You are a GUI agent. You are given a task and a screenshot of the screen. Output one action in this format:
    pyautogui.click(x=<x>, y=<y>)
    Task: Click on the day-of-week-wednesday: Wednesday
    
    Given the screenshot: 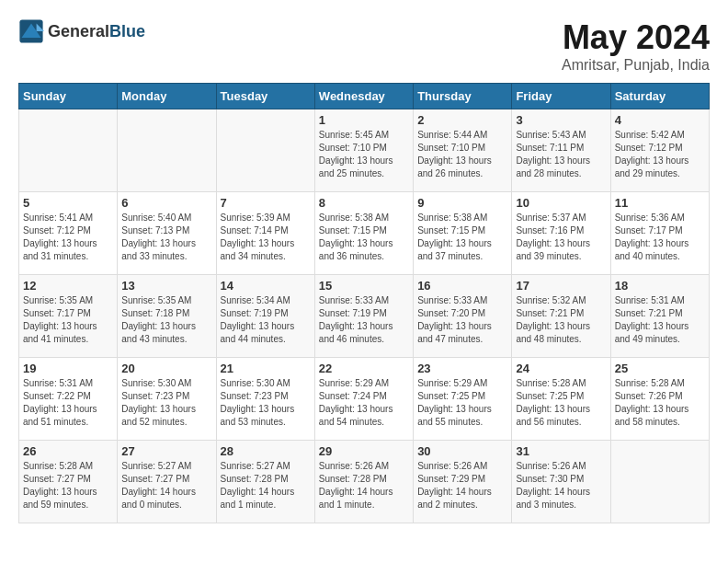 What is the action you would take?
    pyautogui.click(x=364, y=97)
    